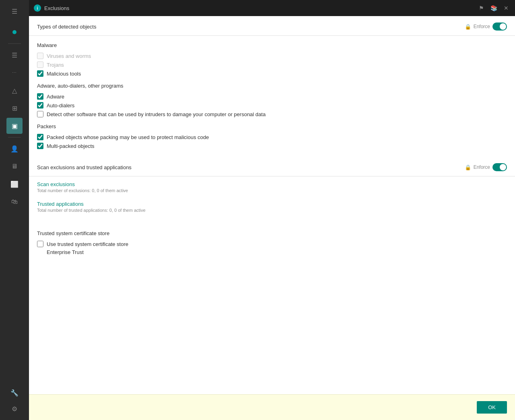 Image resolution: width=515 pixels, height=420 pixels. Describe the element at coordinates (14, 409) in the screenshot. I see `gear-icon: ⚙` at that location.